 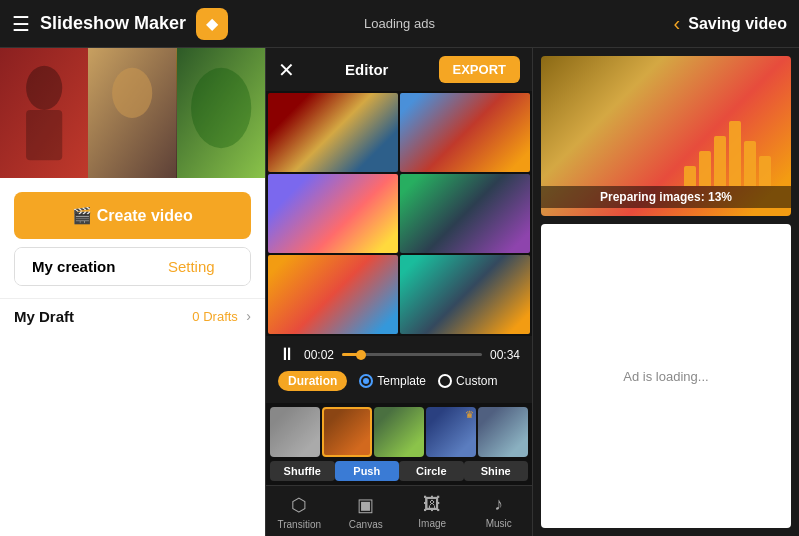 I want to click on bottom-toolbar: ⬡ Transition ▣ Canvas 🖼 Image ♪ Music, so click(x=399, y=510).